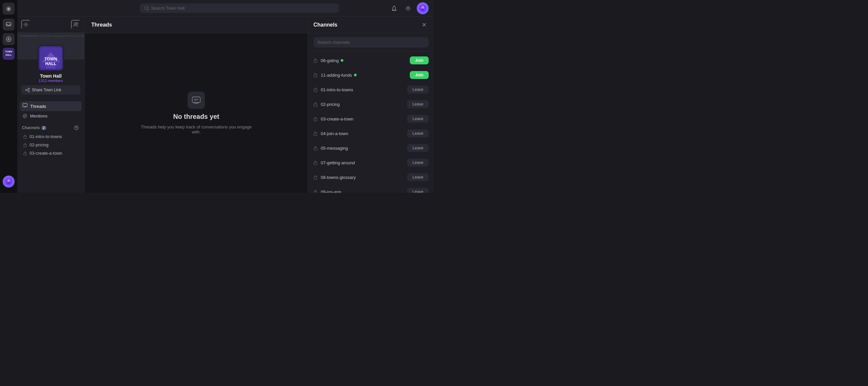 Image resolution: width=868 pixels, height=386 pixels. What do you see at coordinates (8, 52) in the screenshot?
I see `svg-text: TOWN` at bounding box center [8, 52].